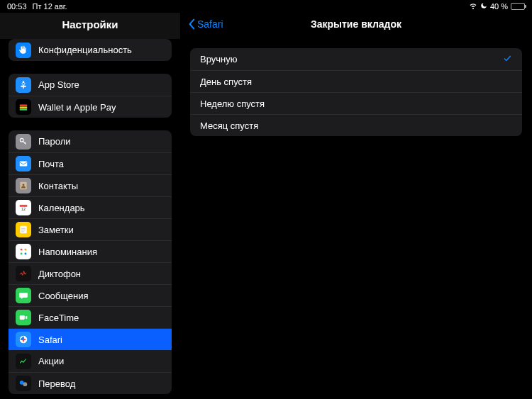 Image resolution: width=532 pixels, height=399 pixels. What do you see at coordinates (226, 82) in the screenshot?
I see `option-label: День спустя` at bounding box center [226, 82].